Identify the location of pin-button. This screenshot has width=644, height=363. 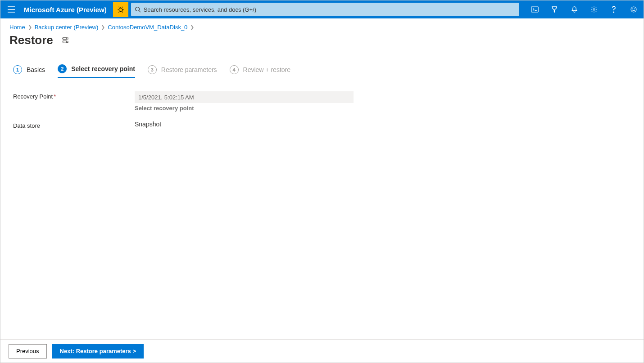
(65, 40).